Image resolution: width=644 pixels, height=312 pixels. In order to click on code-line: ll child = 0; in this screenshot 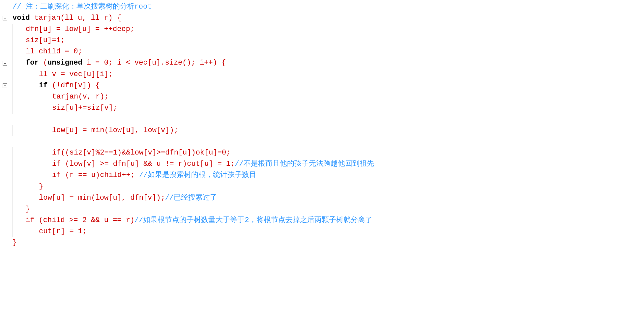, I will do `click(328, 52)`.